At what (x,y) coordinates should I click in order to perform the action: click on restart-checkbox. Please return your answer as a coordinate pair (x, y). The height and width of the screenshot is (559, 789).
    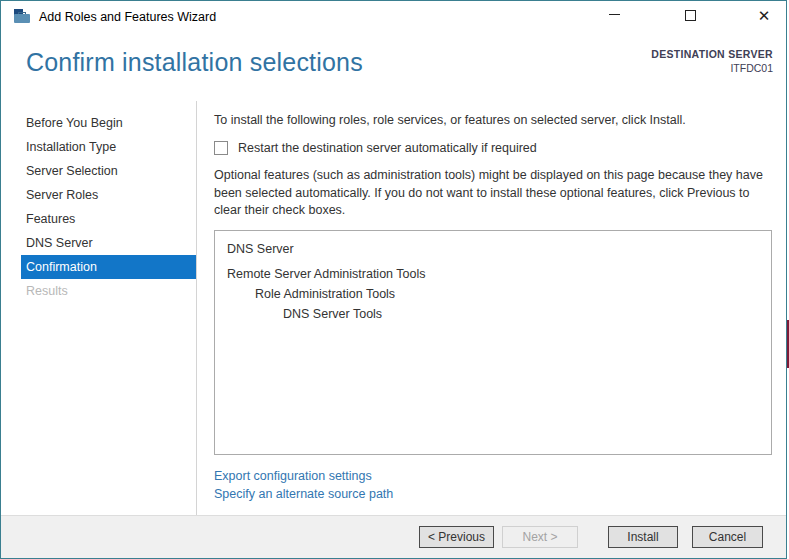
    Looking at the image, I should click on (221, 148).